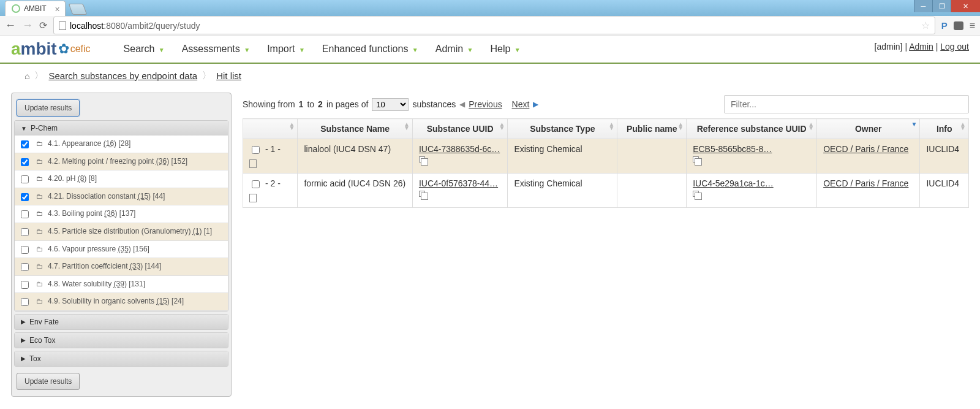 The image size is (980, 409). What do you see at coordinates (135, 144) in the screenshot?
I see `tree-label: 4.1. Appearance (16) [28]` at bounding box center [135, 144].